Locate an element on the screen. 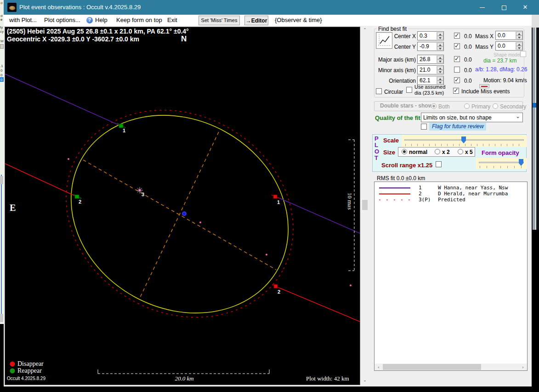 The height and width of the screenshot is (392, 539). center-x-fit-checkbox is located at coordinates (457, 36).